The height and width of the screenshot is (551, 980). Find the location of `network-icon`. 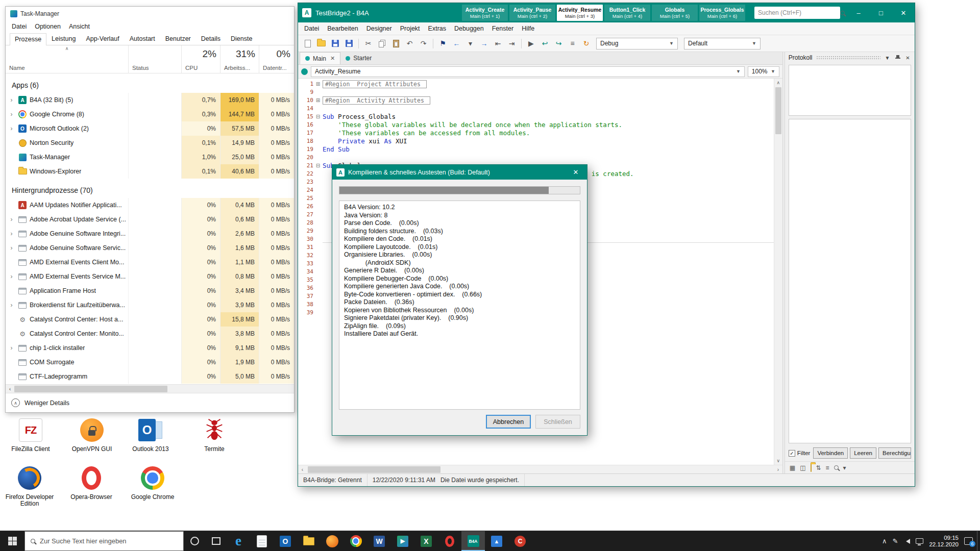

network-icon is located at coordinates (920, 541).